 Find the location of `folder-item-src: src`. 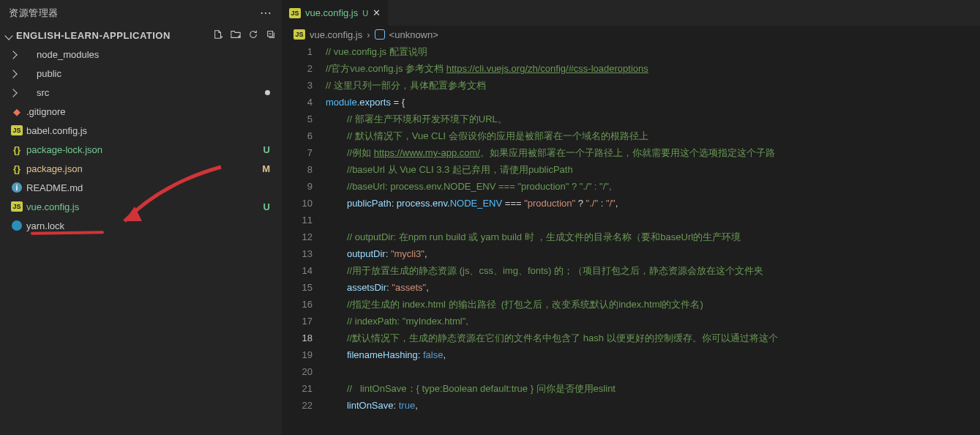

folder-item-src: src is located at coordinates (141, 92).